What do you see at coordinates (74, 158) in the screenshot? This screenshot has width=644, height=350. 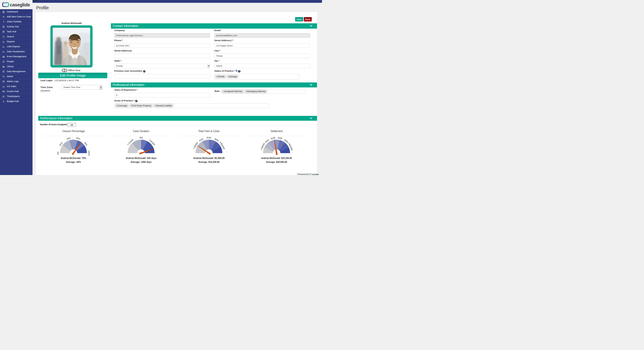 I see `svg-text: Andrew McDonald: 70%` at bounding box center [74, 158].